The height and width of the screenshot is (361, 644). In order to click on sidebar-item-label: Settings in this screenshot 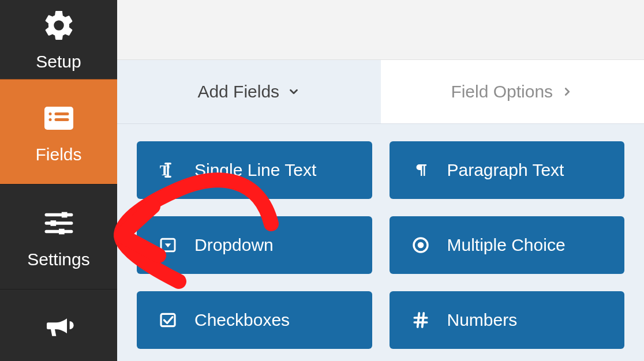, I will do `click(58, 260)`.